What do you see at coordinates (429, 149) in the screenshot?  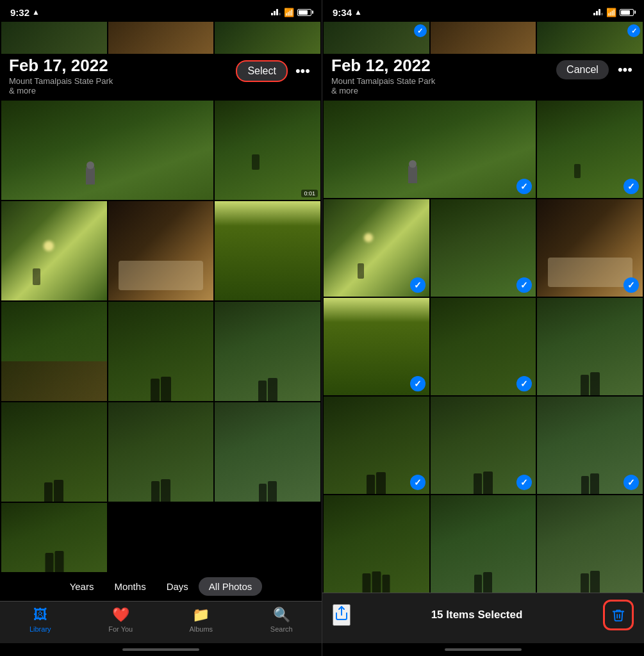 I see `right-photo-1: ✓` at bounding box center [429, 149].